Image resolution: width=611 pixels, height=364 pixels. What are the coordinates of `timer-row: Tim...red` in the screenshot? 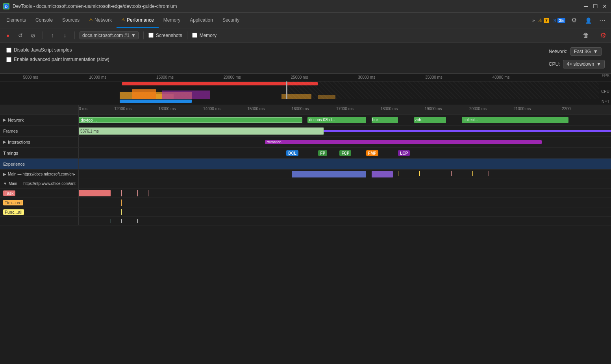 It's located at (306, 203).